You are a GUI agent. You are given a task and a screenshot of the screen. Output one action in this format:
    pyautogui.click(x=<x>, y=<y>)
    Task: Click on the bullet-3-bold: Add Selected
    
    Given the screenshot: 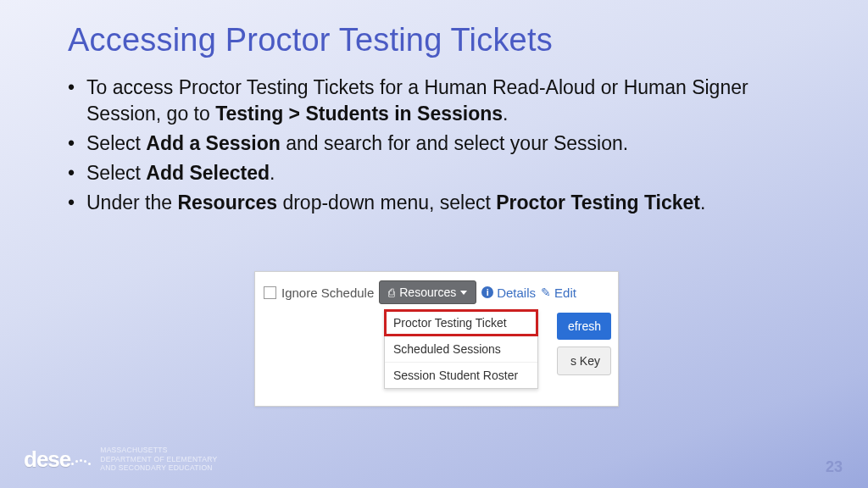 What is the action you would take?
    pyautogui.click(x=208, y=173)
    